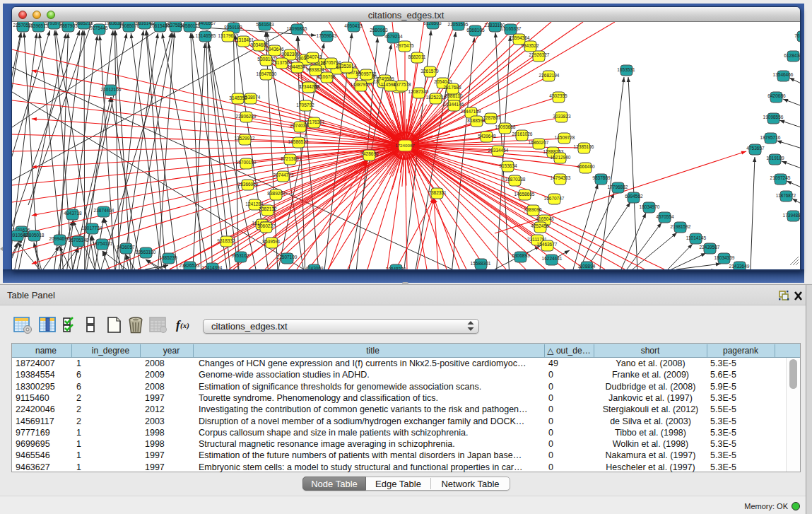  Describe the element at coordinates (553, 259) in the screenshot. I see `svg-text: 16224441` at that location.